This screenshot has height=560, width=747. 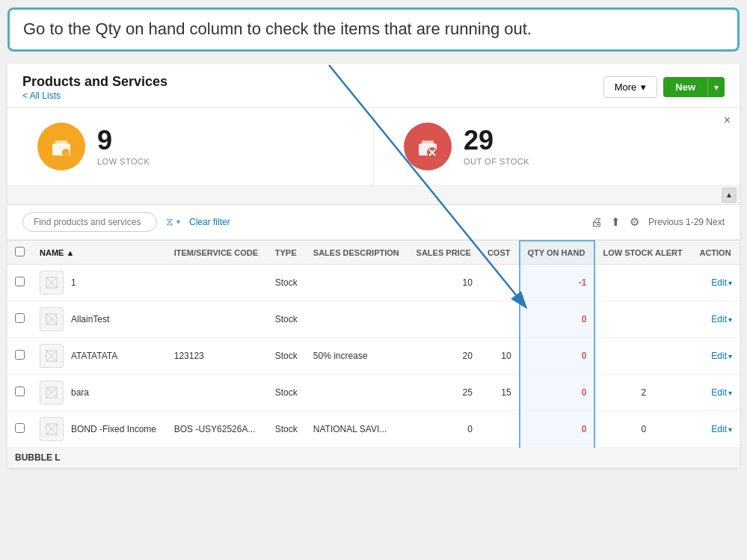 What do you see at coordinates (716, 87) in the screenshot?
I see `new-dropdown-button: ▾` at bounding box center [716, 87].